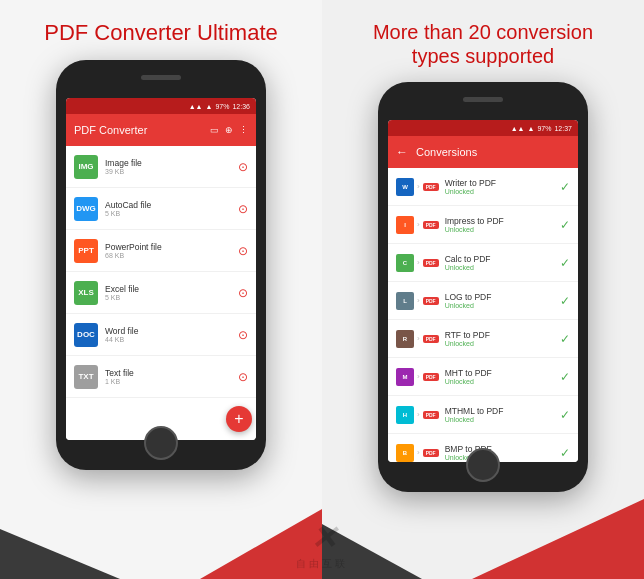  I want to click on writer-from-icon: W, so click(405, 187).